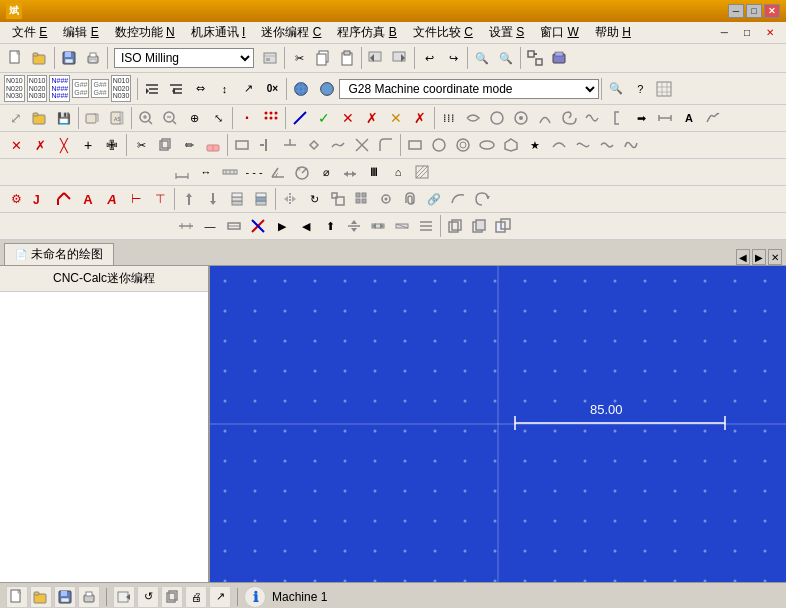  I want to click on copy5-btn, so click(503, 226).